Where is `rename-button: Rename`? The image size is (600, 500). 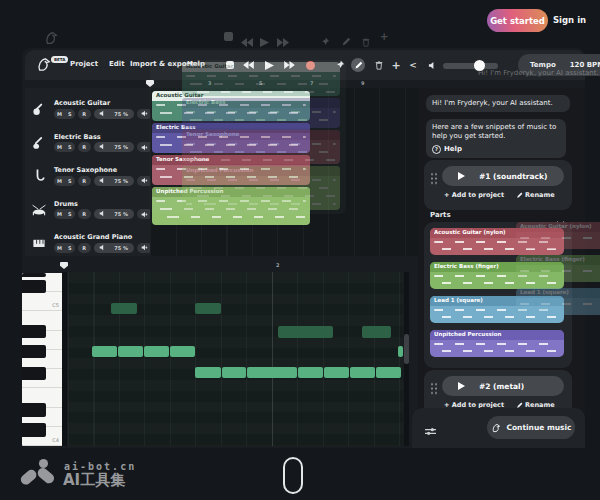 rename-button: Rename is located at coordinates (536, 195).